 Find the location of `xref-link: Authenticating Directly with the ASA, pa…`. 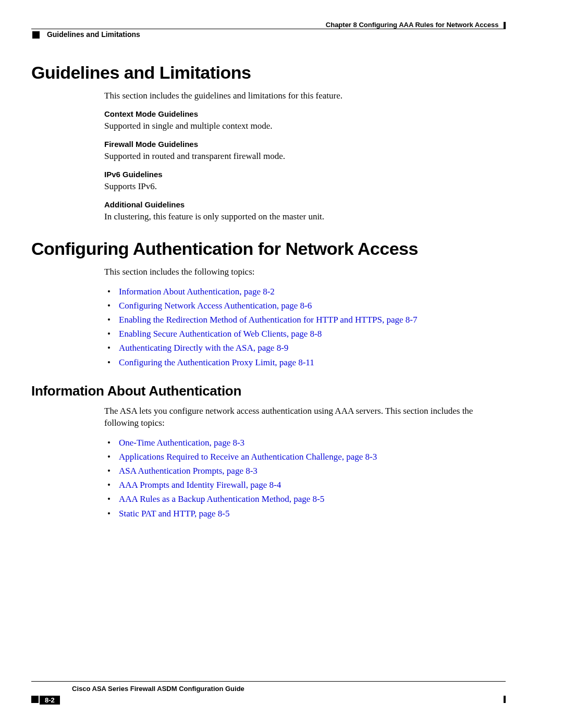

xref-link: Authenticating Directly with the ASA, pa… is located at coordinates (203, 348).